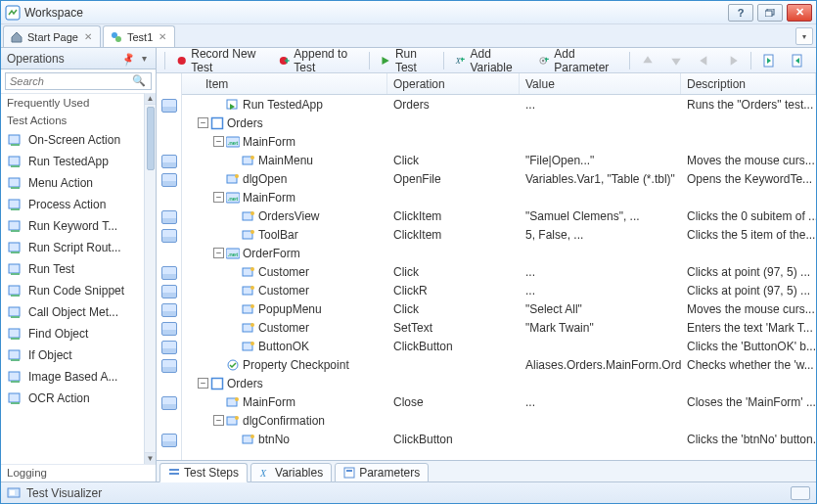 This screenshot has width=817, height=504. What do you see at coordinates (499, 272) in the screenshot?
I see `grid-row: CustomerClick...Clicks at point (95, 5) …` at bounding box center [499, 272].